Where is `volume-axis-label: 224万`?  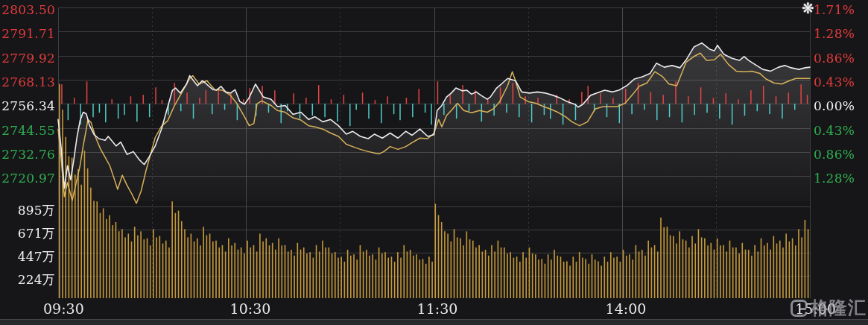
volume-axis-label: 224万 is located at coordinates (28, 280).